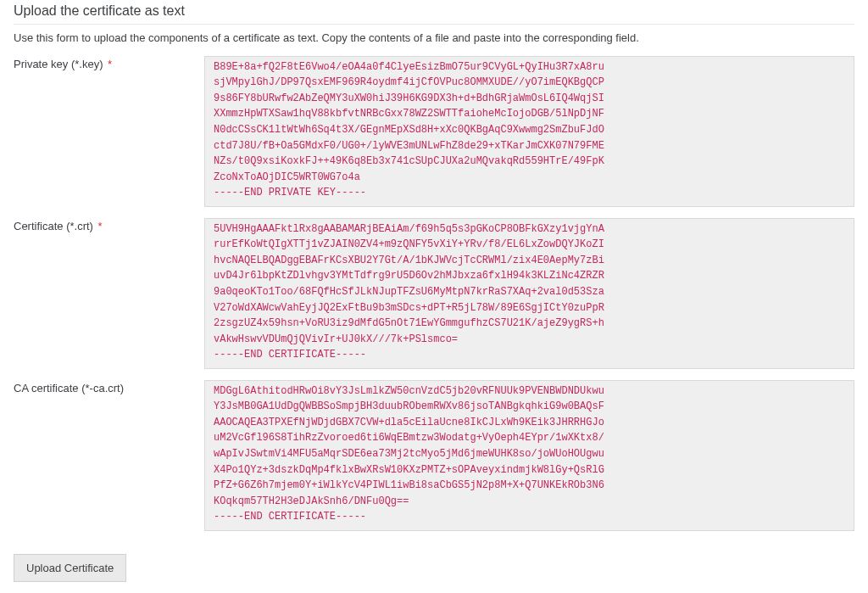 This screenshot has width=868, height=593. Describe the element at coordinates (434, 37) in the screenshot. I see `intro-text: Use this form to upload the components o…` at that location.